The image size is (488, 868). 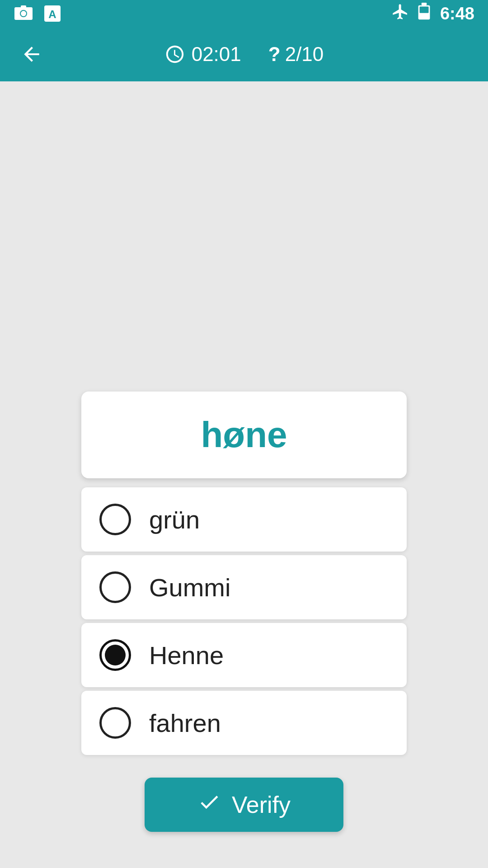 What do you see at coordinates (425, 14) in the screenshot?
I see `battery-icon` at bounding box center [425, 14].